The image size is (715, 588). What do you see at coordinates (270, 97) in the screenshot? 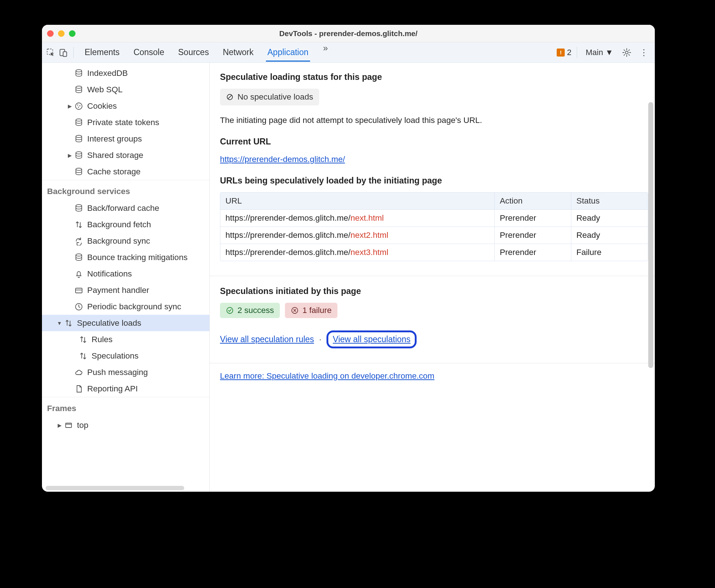
I see `status-chip: No speculative loads` at bounding box center [270, 97].